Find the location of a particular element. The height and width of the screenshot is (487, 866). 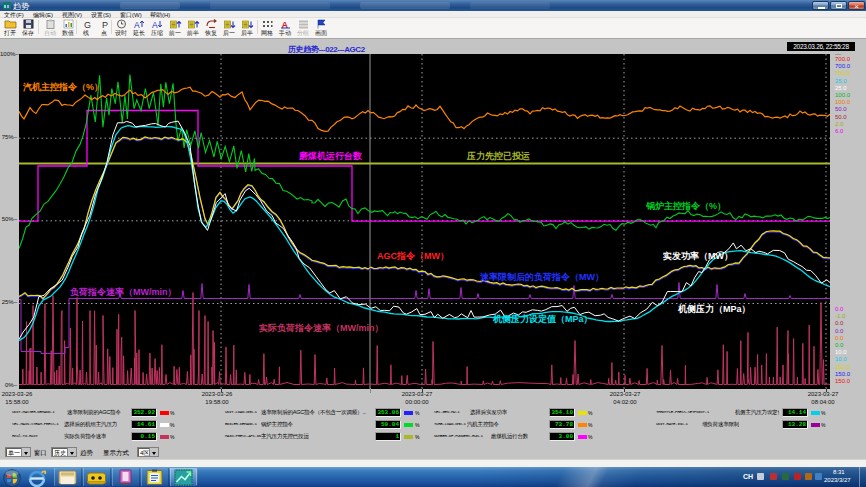

svg-text: 实发功率（MW） is located at coordinates (698, 255).